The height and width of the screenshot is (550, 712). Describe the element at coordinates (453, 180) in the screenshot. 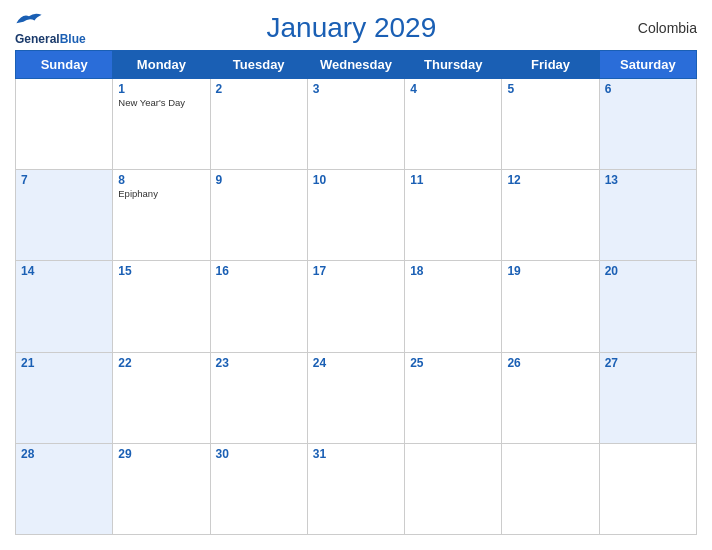

I see `date-number: 11` at that location.